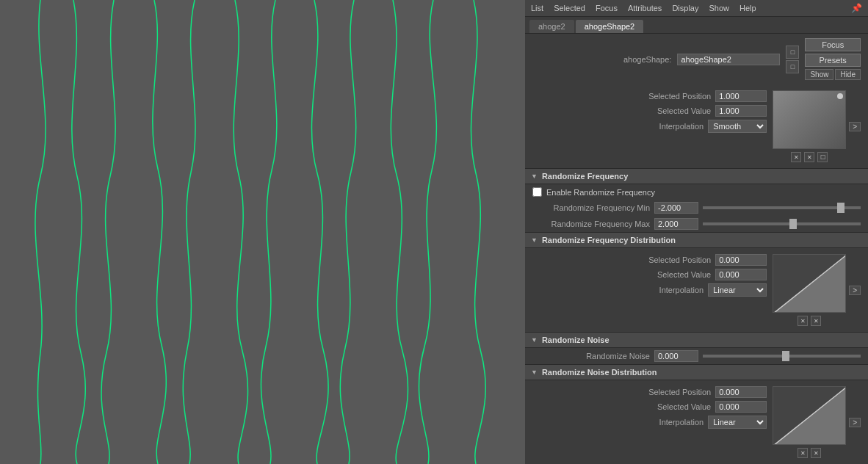 Image resolution: width=868 pixels, height=464 pixels. I want to click on noise-dist-curve-section: Selected Position Selected Value Interpo…, so click(696, 422).